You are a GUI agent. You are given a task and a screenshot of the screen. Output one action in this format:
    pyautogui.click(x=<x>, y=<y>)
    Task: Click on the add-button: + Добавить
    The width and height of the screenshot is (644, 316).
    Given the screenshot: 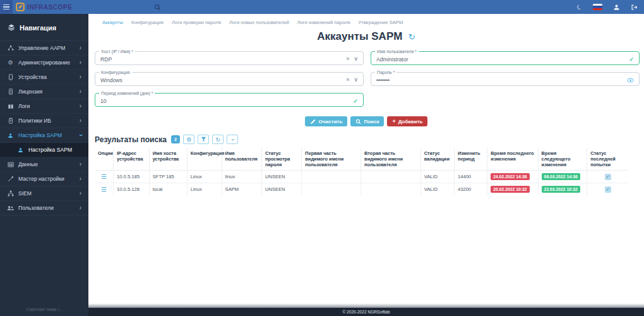 What is the action you would take?
    pyautogui.click(x=407, y=121)
    